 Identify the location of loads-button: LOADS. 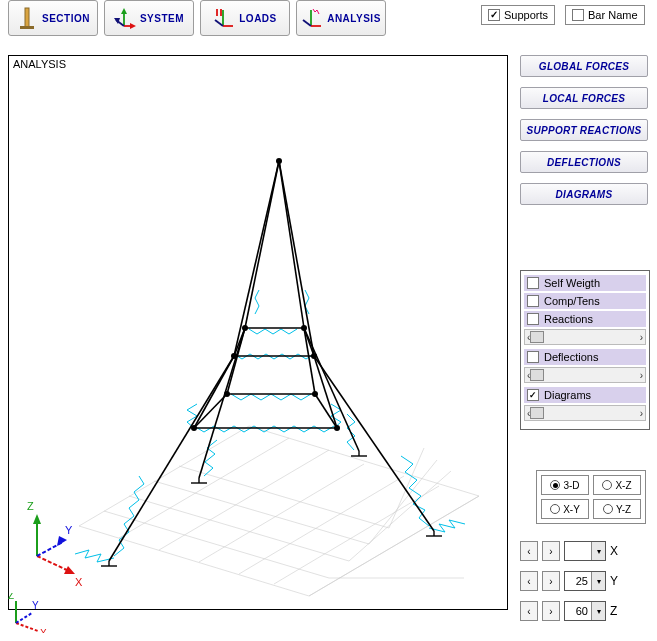
(245, 18).